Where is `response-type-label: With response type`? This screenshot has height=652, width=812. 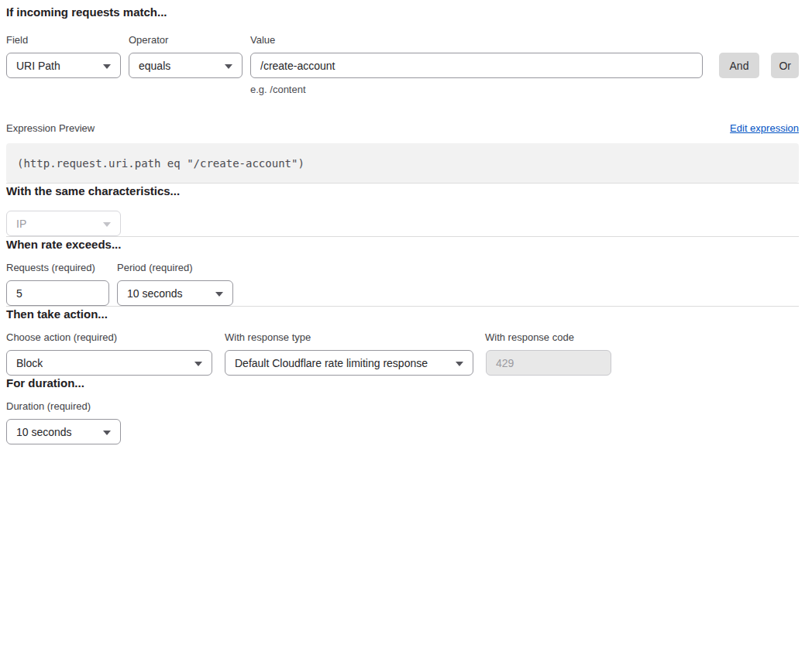
response-type-label: With response type is located at coordinates (355, 338).